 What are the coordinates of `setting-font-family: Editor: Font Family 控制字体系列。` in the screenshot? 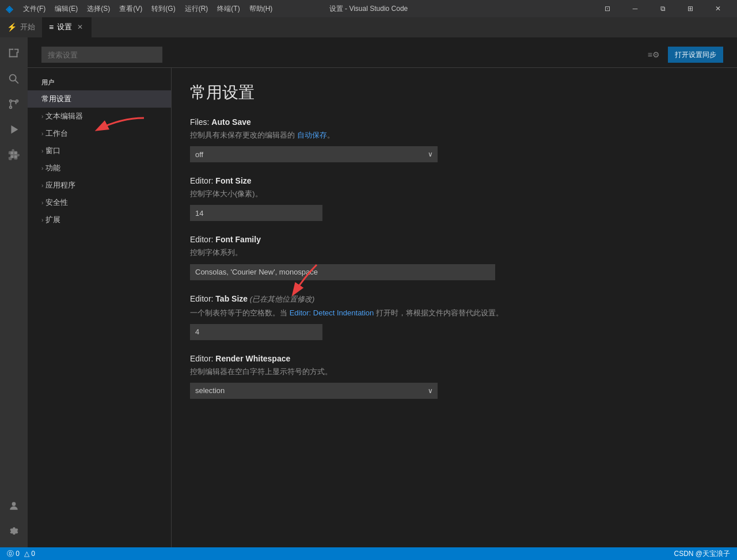 It's located at (454, 257).